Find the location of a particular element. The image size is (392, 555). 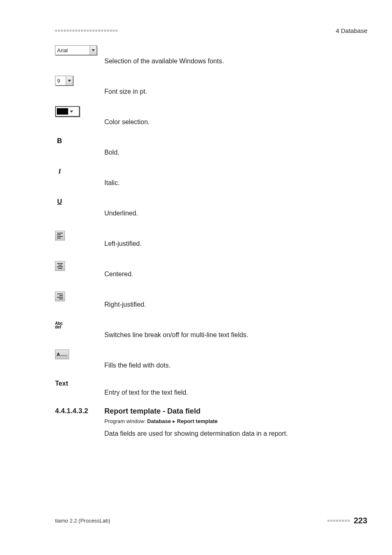

line-break-toggle-button: Abcdef is located at coordinates (59, 325).